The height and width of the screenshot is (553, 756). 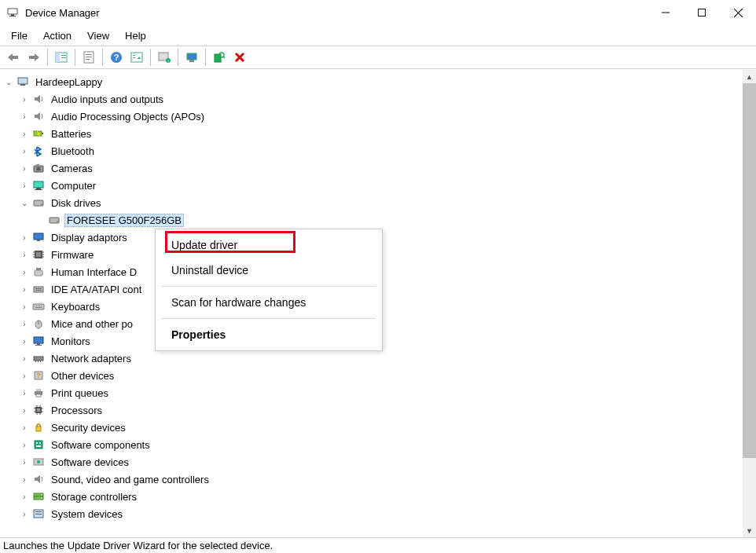 What do you see at coordinates (372, 496) in the screenshot?
I see `tree-category-node: ›Storage controllers` at bounding box center [372, 496].